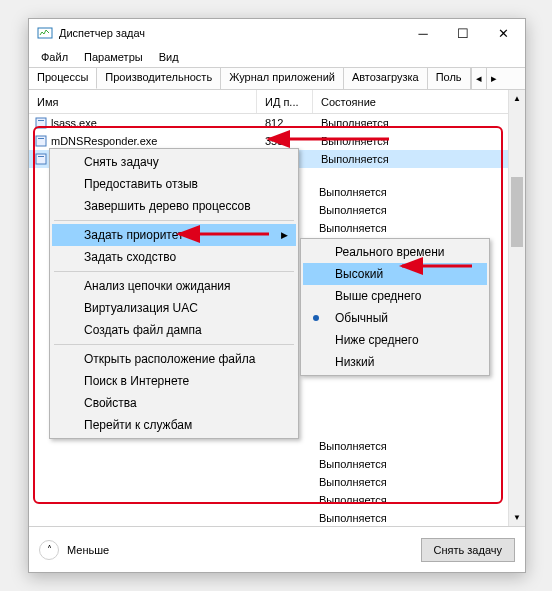  Describe the element at coordinates (423, 33) in the screenshot. I see `minimize-button: ─` at that location.